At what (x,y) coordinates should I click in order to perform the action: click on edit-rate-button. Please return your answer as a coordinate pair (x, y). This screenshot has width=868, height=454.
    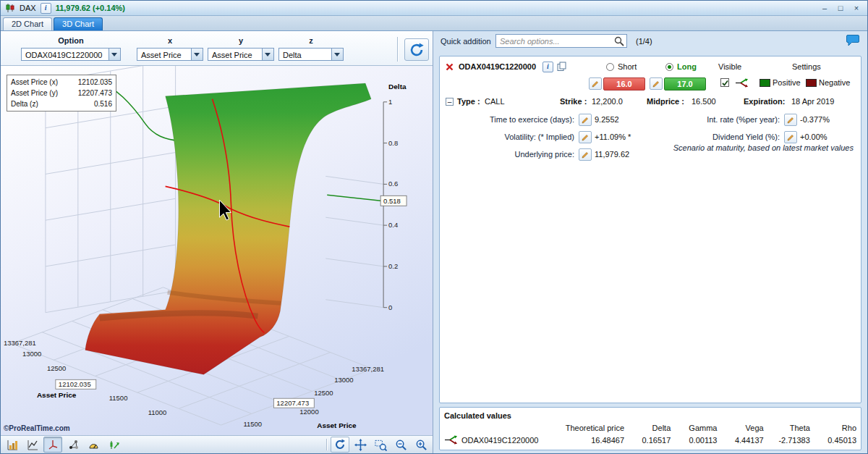
    Looking at the image, I should click on (791, 120).